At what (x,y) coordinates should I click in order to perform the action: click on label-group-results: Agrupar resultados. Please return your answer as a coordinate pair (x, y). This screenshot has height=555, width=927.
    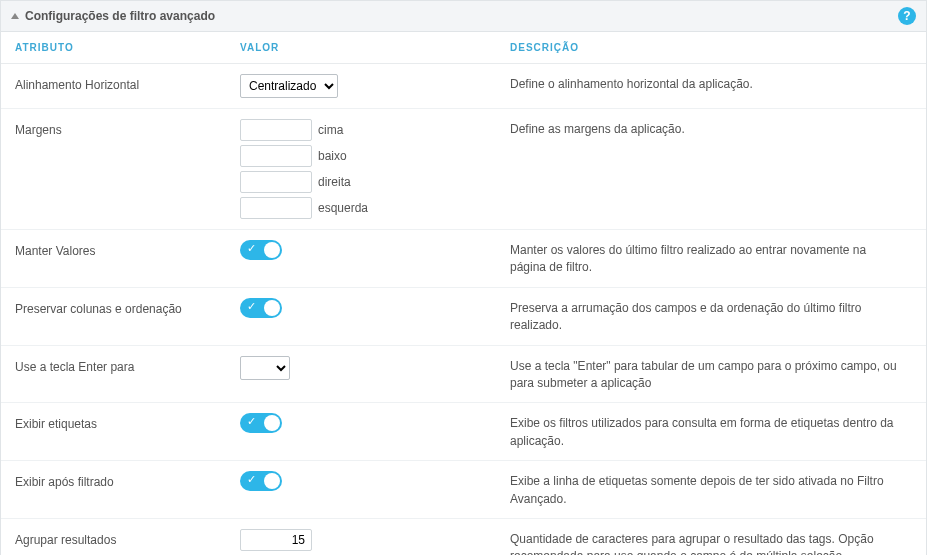
    Looking at the image, I should click on (128, 538).